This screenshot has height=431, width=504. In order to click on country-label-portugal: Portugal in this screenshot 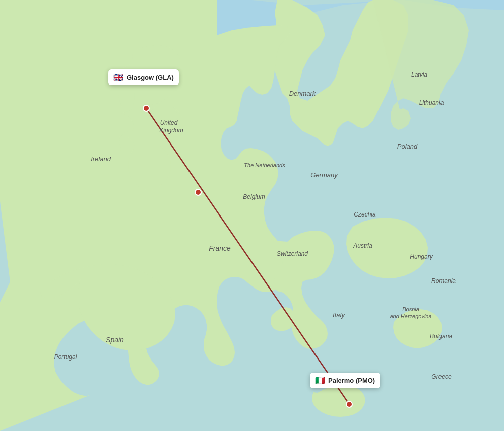, I will do `click(66, 357)`.